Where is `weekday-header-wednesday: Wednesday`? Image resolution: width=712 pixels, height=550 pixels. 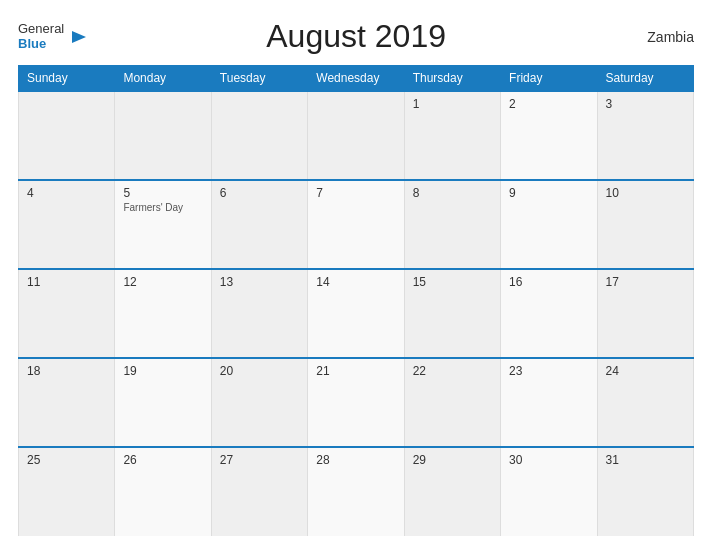 weekday-header-wednesday: Wednesday is located at coordinates (356, 79).